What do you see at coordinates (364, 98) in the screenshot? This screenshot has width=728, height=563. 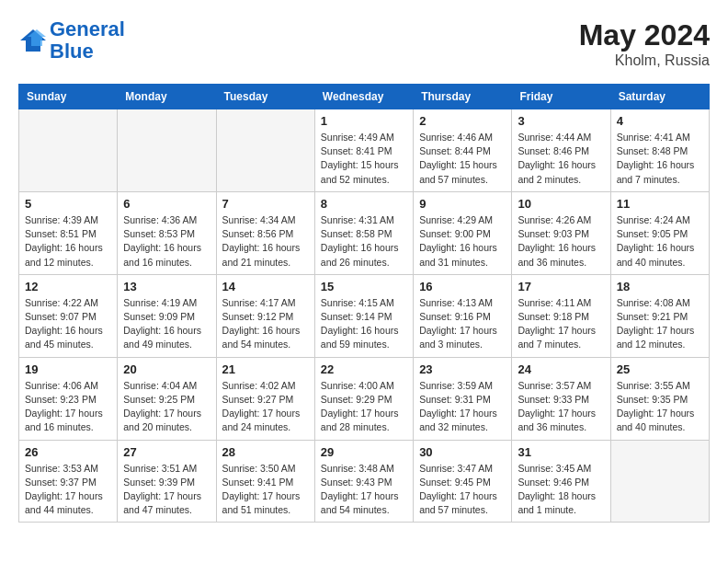 I see `calendar-header-row: SundayMondayTuesdayWednesdayThursdayFrid…` at bounding box center [364, 98].